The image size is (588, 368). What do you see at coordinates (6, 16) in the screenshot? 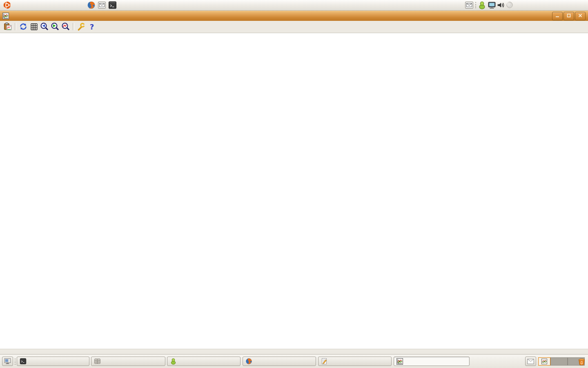
I see `gnuplot-window-icon` at bounding box center [6, 16].